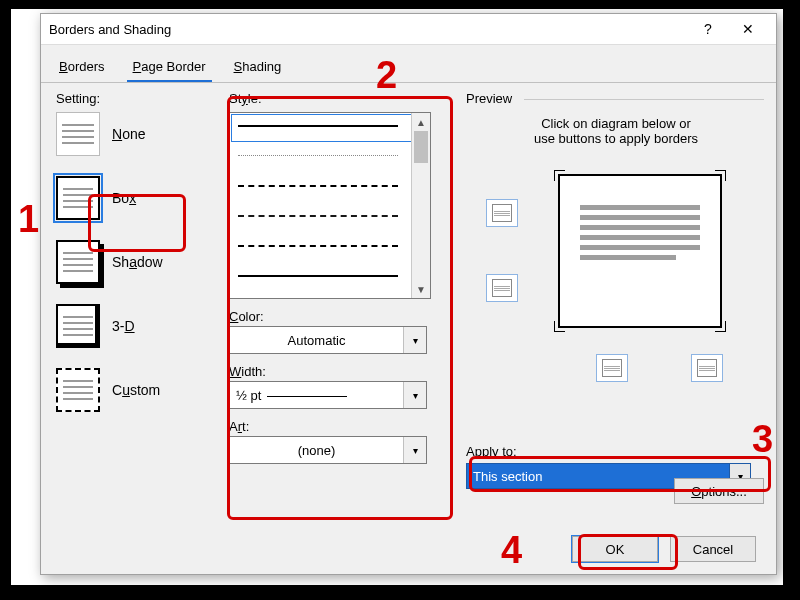  What do you see at coordinates (748, 29) in the screenshot?
I see `close-button: ✕` at bounding box center [748, 29].